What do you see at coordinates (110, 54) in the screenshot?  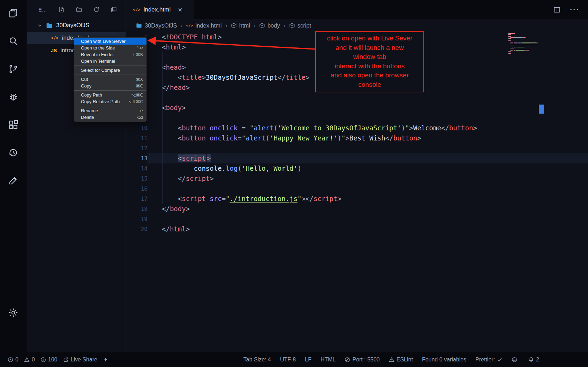 I see `menu-item-reveal-in-finder: Reveal in Finder⌥⌘R` at bounding box center [110, 54].